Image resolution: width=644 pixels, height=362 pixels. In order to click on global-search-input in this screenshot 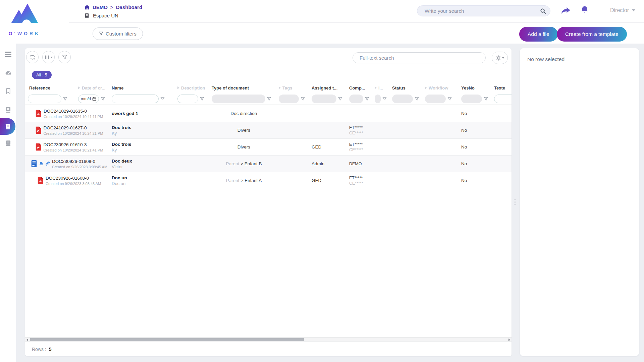, I will do `click(480, 11)`.